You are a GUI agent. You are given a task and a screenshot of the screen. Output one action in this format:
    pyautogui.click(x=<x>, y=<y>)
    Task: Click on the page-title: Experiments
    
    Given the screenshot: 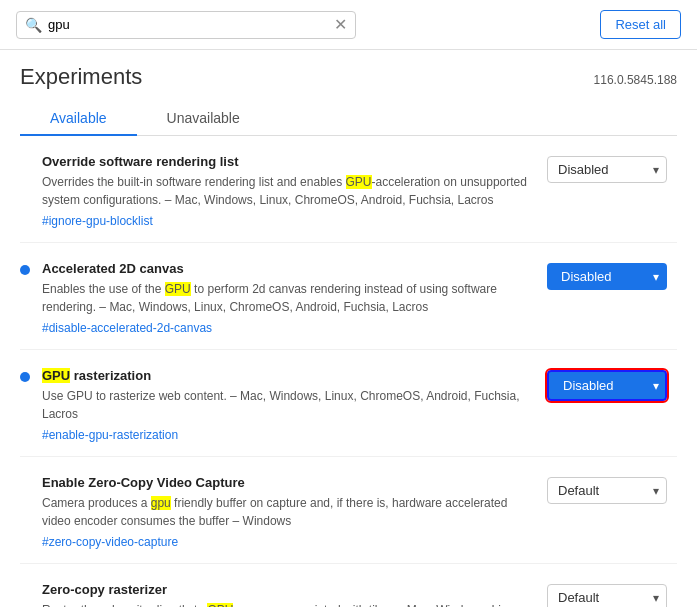 What is the action you would take?
    pyautogui.click(x=81, y=77)
    